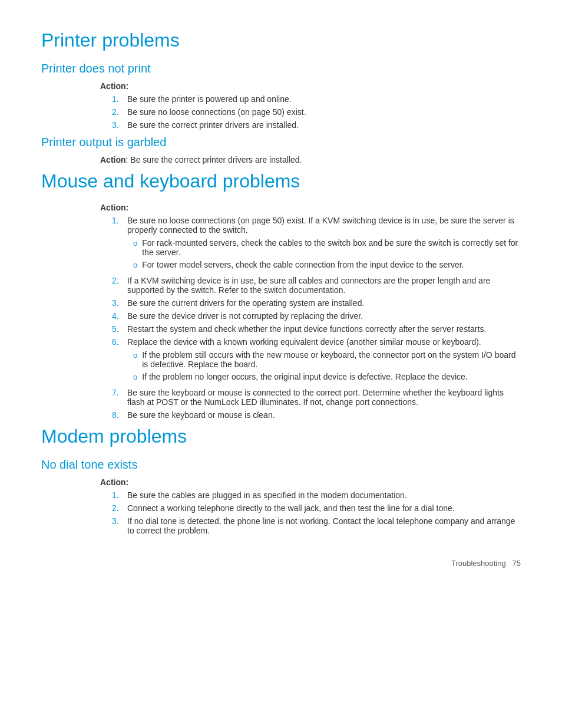 This screenshot has width=562, height=728. What do you see at coordinates (281, 436) in the screenshot?
I see `modem-problems-heading: Modem problems` at bounding box center [281, 436].